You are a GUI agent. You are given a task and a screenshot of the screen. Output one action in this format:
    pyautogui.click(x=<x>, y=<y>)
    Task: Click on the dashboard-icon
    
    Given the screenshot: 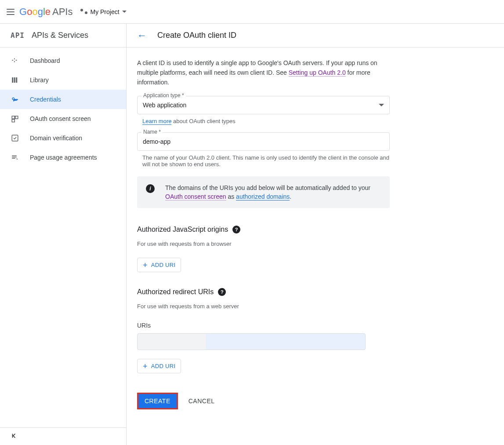 What is the action you would take?
    pyautogui.click(x=15, y=61)
    